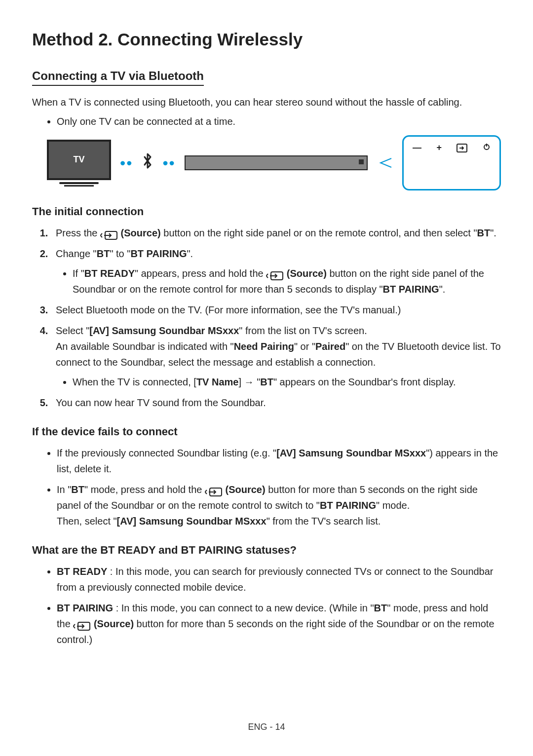 The width and height of the screenshot is (533, 756). Describe the element at coordinates (279, 505) in the screenshot. I see `fail-bullet-2: In "BT" mode, press and hold the (Source…` at that location.